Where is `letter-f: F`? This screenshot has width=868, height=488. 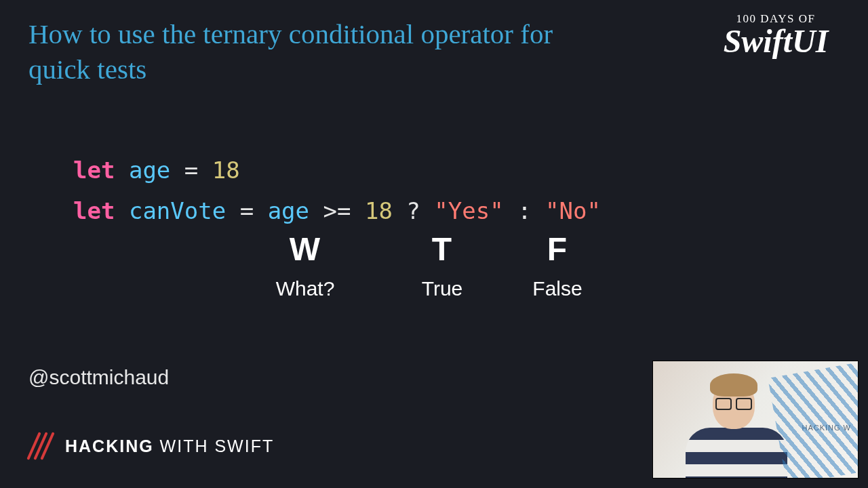
letter-f: F is located at coordinates (557, 249).